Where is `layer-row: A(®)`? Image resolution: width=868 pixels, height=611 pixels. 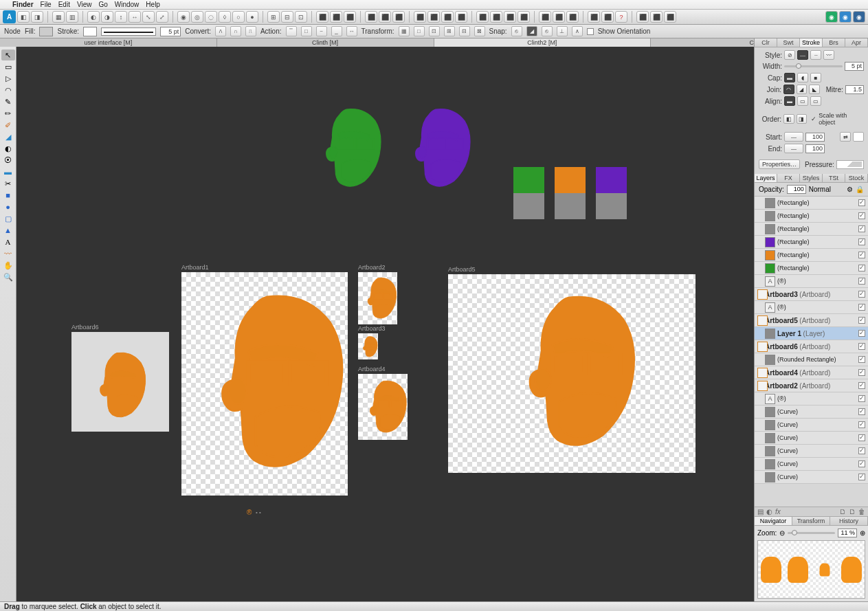
layer-row: A(®) is located at coordinates (811, 399).